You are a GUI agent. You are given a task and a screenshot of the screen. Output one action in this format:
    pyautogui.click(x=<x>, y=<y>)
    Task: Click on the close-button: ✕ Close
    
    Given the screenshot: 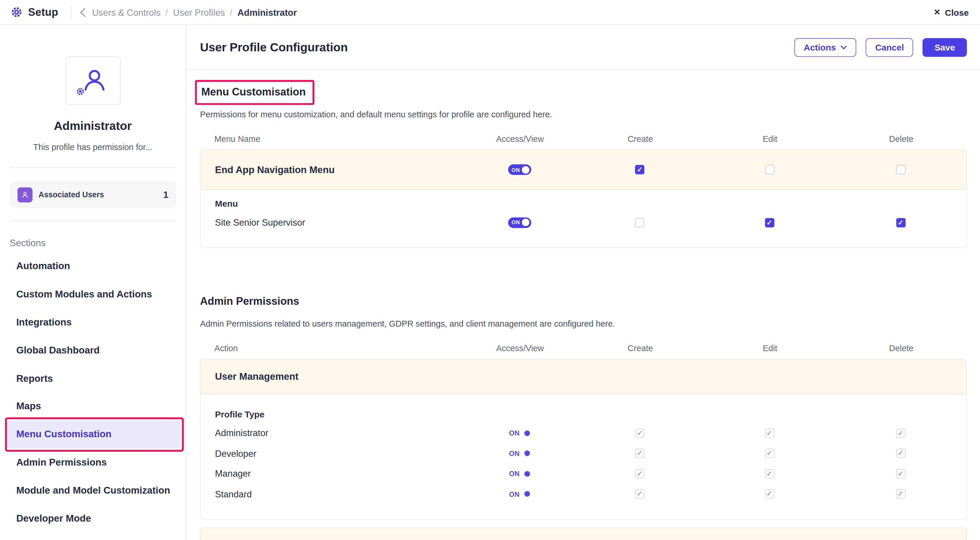 What is the action you would take?
    pyautogui.click(x=951, y=12)
    